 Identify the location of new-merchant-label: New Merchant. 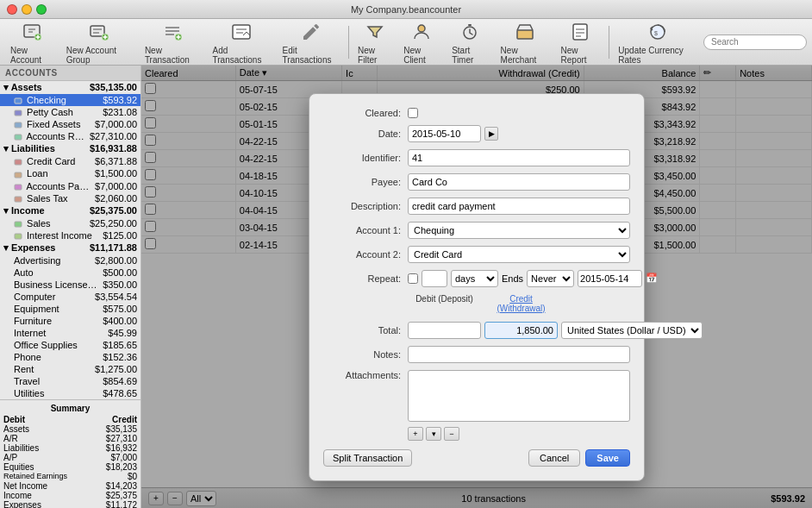
(525, 55).